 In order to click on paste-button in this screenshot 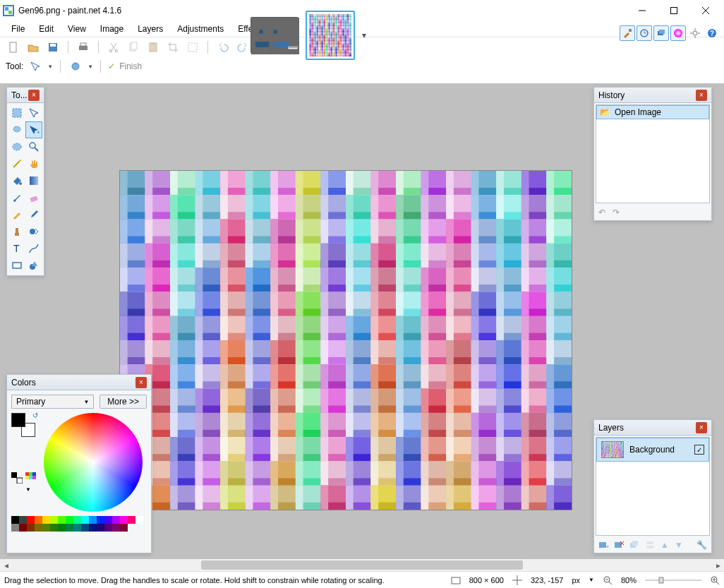, I will do `click(153, 47)`.